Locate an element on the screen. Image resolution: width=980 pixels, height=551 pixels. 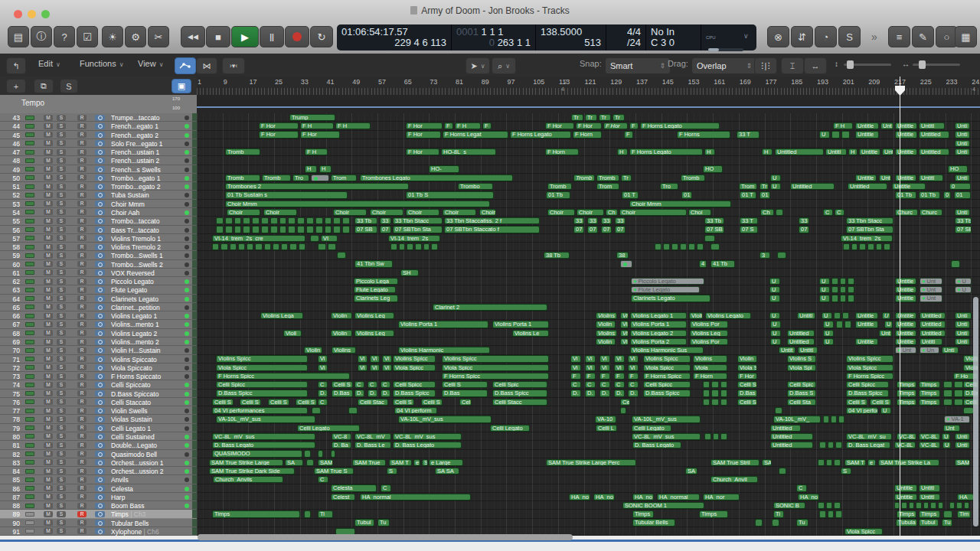
track-row: 58MSRViolins Tremolo 2 is located at coordinates (98, 246).